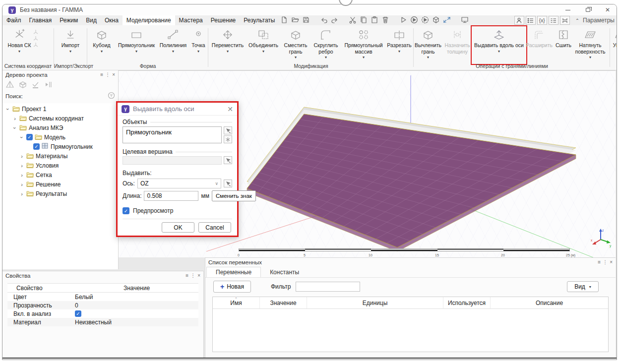 This screenshot has height=364, width=619. What do you see at coordinates (328, 287) in the screenshot?
I see `filter-input` at bounding box center [328, 287].